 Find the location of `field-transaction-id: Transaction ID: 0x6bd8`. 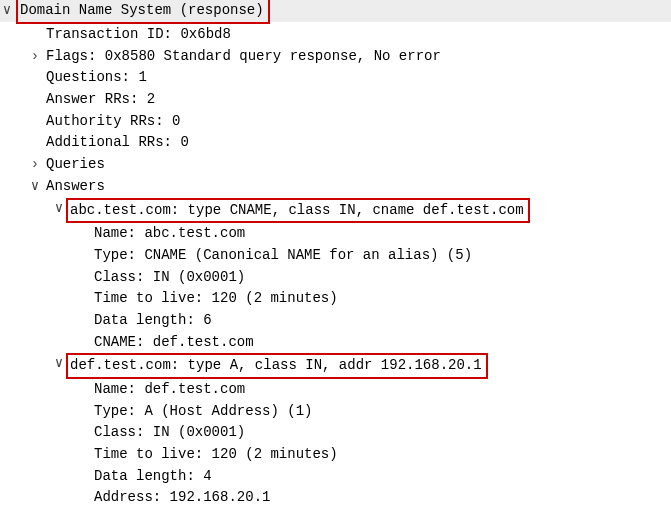

field-transaction-id: Transaction ID: 0x6bd8 is located at coordinates (336, 35).